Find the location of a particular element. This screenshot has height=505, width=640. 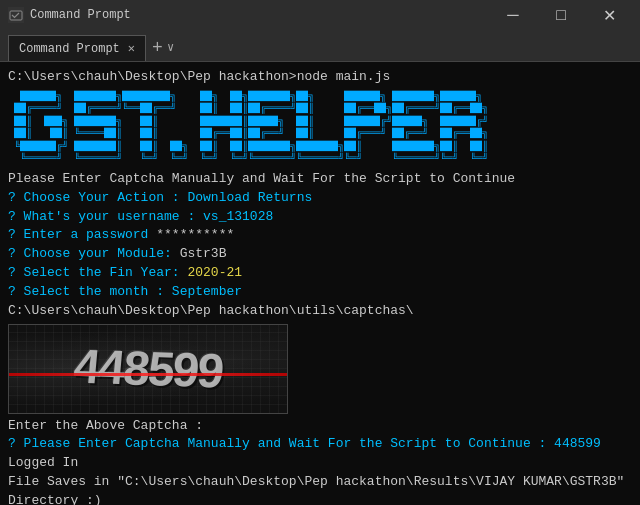

app-icon is located at coordinates (16, 15).